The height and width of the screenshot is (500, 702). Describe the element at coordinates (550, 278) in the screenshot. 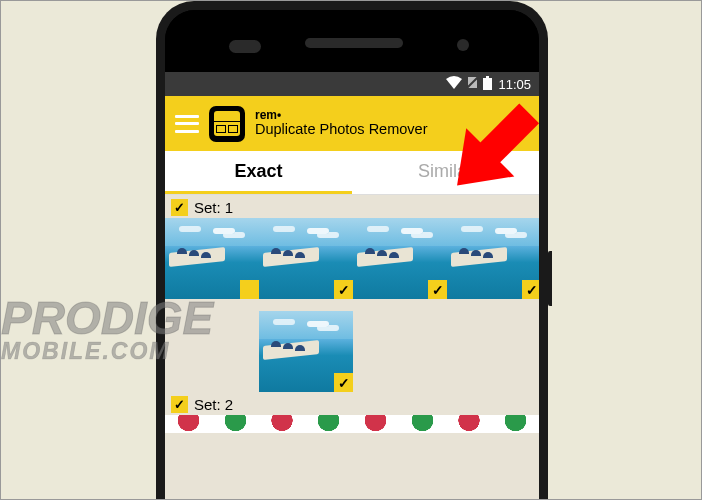

I see `phone-side-button` at that location.